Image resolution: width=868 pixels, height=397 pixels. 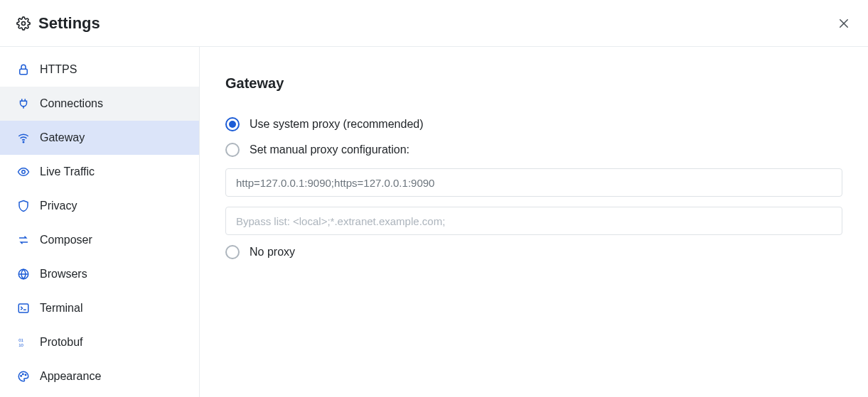 What do you see at coordinates (100, 138) in the screenshot?
I see `sidebar-item-gateway: Gateway` at bounding box center [100, 138].